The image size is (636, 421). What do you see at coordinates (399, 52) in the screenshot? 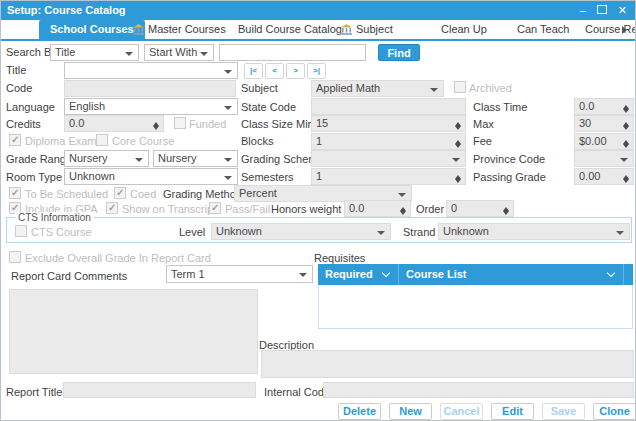
I see `find-button: Find` at bounding box center [399, 52].